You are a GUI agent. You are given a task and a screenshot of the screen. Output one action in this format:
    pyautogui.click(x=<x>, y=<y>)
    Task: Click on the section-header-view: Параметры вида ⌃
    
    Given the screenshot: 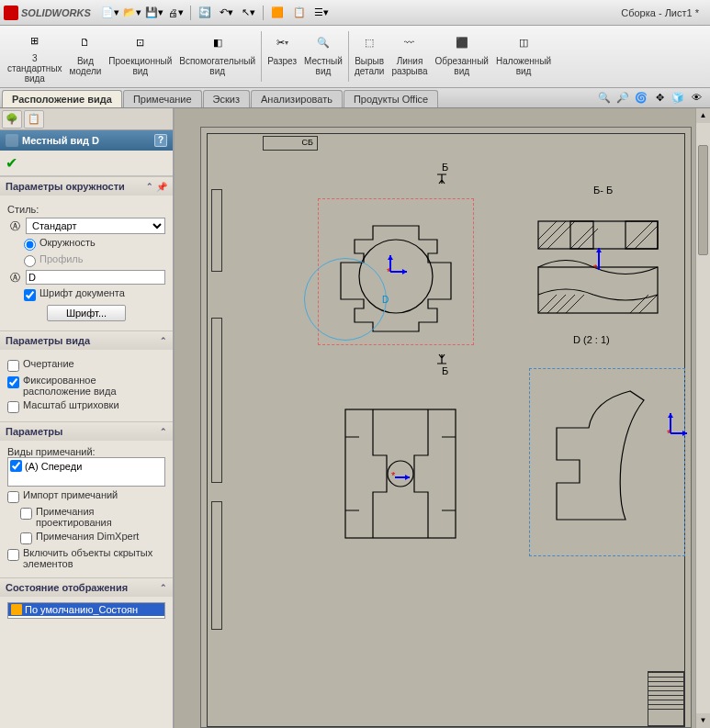 What is the action you would take?
    pyautogui.click(x=86, y=341)
    